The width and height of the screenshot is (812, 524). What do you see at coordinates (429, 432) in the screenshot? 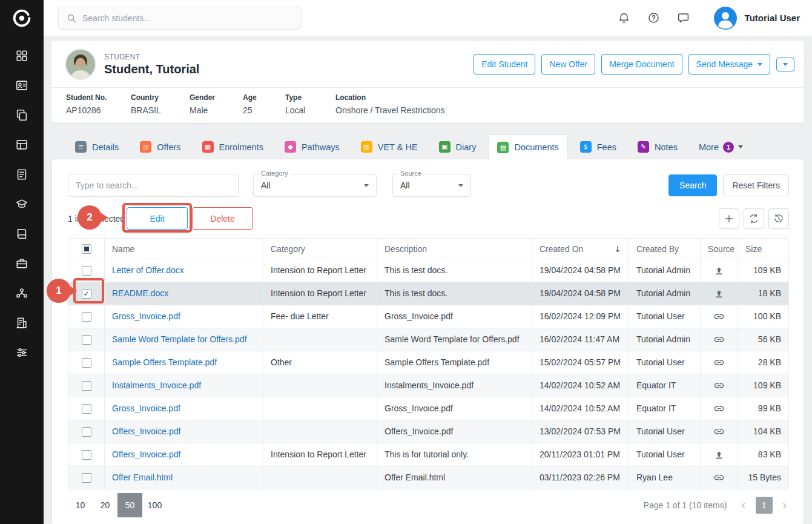
I see `table-row: Offers_Invoice.pdfOffers_Invoice.pdf13/0…` at bounding box center [429, 432].